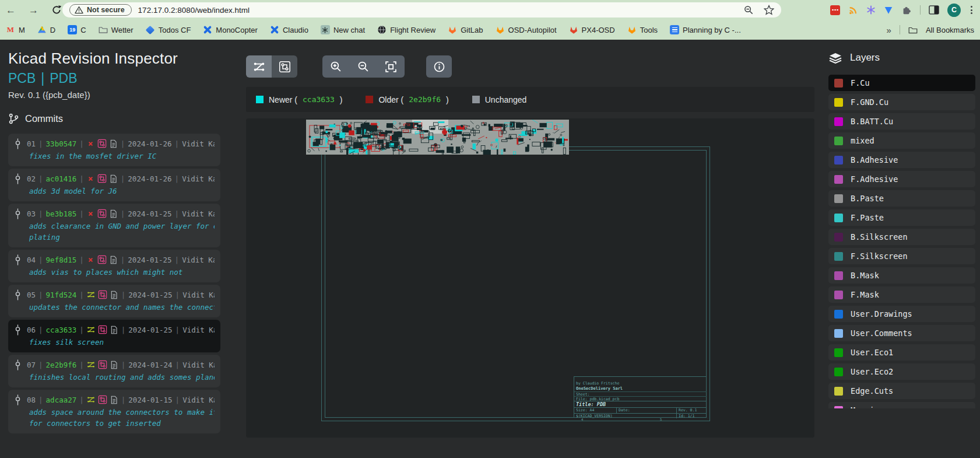  Describe the element at coordinates (439, 67) in the screenshot. I see `info-button` at that location.